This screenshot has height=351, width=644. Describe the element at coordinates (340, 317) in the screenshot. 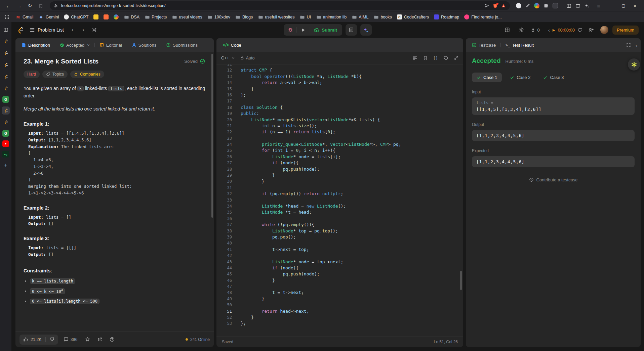

I see `code-line: 52 }` at that location.